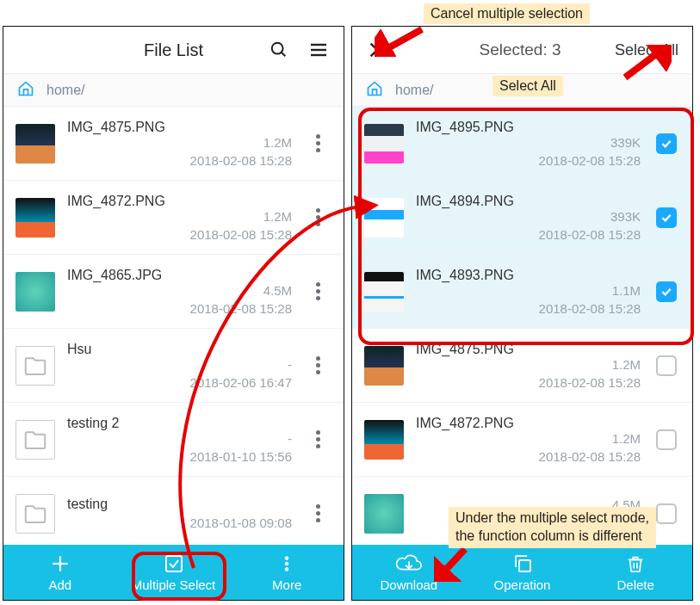 This screenshot has width=700, height=605. Describe the element at coordinates (174, 50) in the screenshot. I see `header-title: File List` at that location.